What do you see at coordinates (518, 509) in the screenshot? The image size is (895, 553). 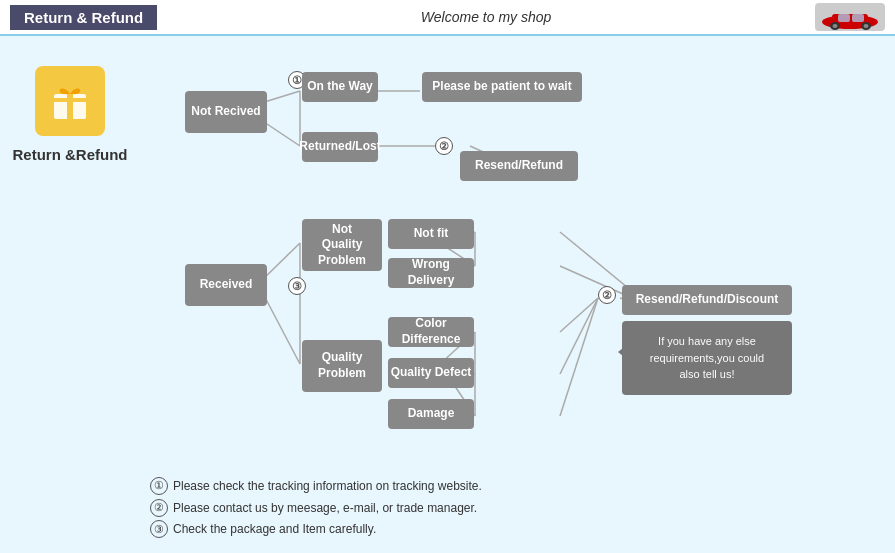 I see `footer-note-2: ② Please contact us by meesage, e-mail, …` at bounding box center [518, 509].